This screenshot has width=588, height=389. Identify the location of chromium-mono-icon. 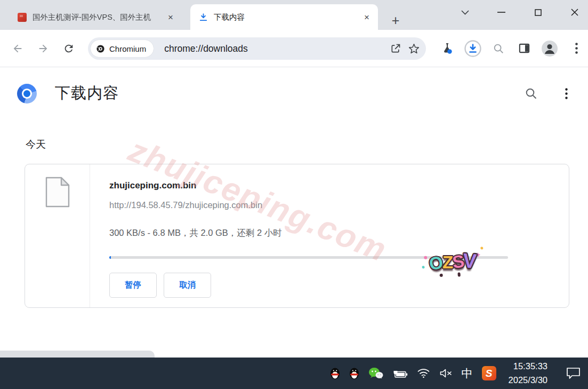
(100, 49).